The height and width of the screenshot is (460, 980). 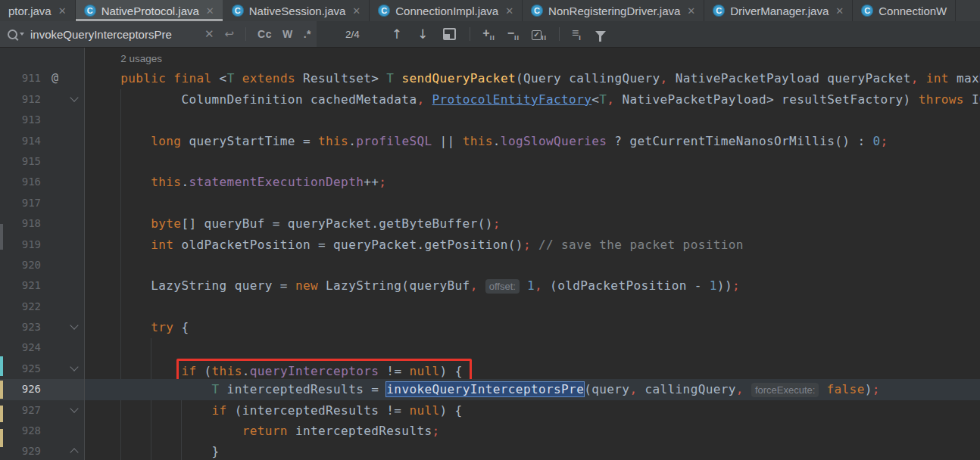 What do you see at coordinates (785, 390) in the screenshot?
I see `parameter-hint-inlay: forceExecute:` at bounding box center [785, 390].